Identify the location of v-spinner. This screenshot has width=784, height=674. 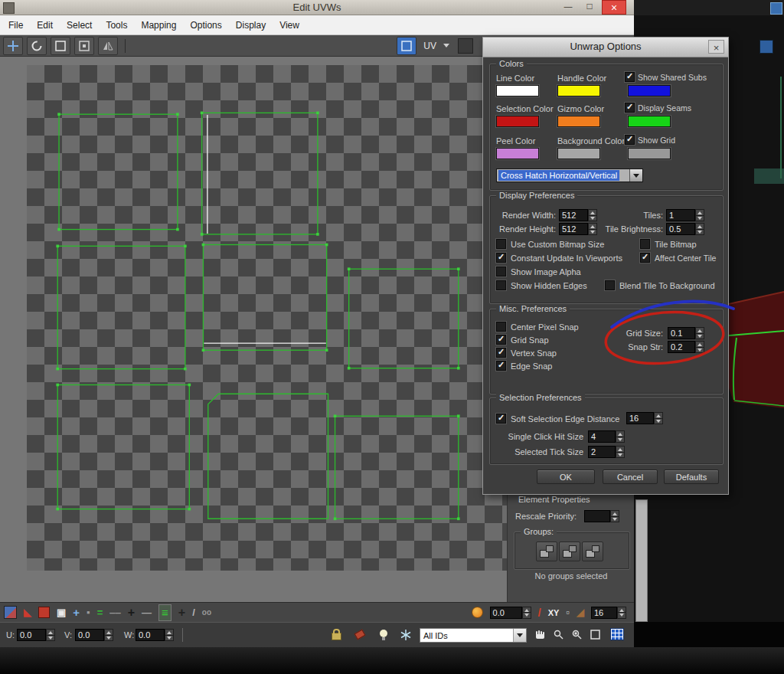
(109, 635).